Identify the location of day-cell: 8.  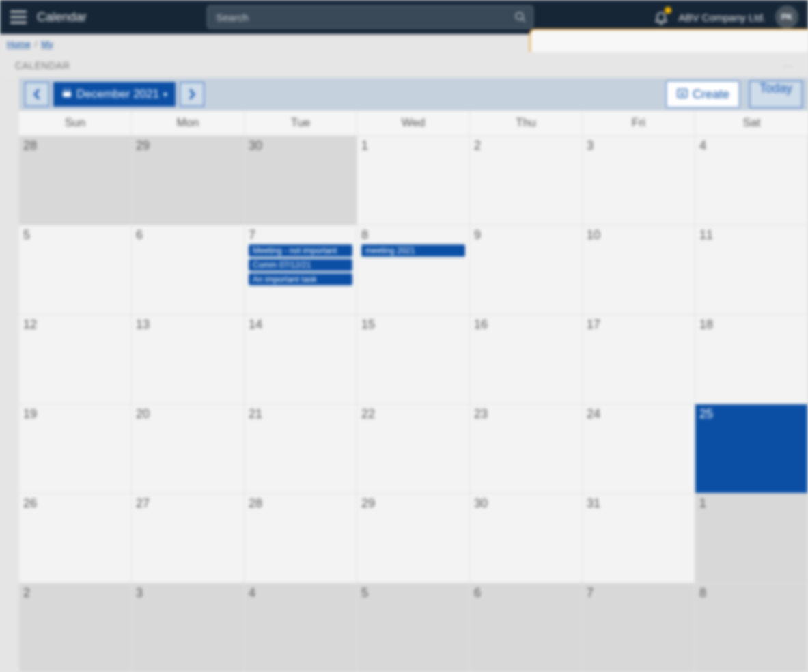
(751, 627).